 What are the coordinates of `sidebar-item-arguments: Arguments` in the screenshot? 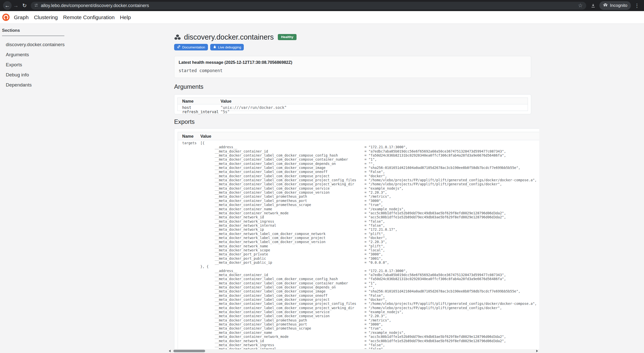 It's located at (84, 55).